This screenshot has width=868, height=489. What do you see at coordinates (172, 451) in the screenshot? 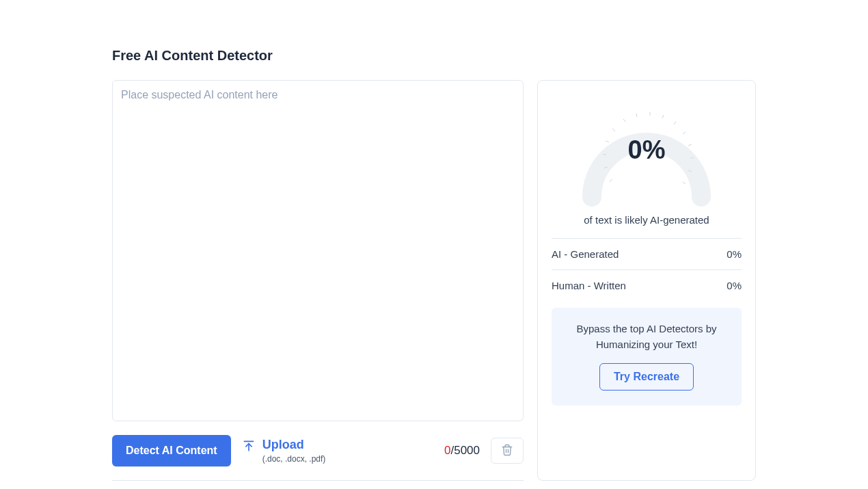
I see `detect-button: Detect AI Content` at bounding box center [172, 451].